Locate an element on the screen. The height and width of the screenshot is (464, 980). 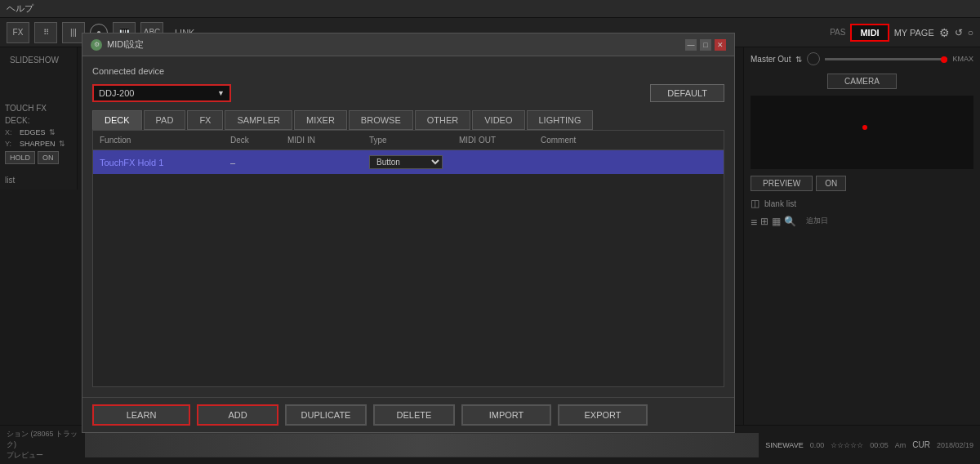
modal-title: MIDI設定 is located at coordinates (396, 44).